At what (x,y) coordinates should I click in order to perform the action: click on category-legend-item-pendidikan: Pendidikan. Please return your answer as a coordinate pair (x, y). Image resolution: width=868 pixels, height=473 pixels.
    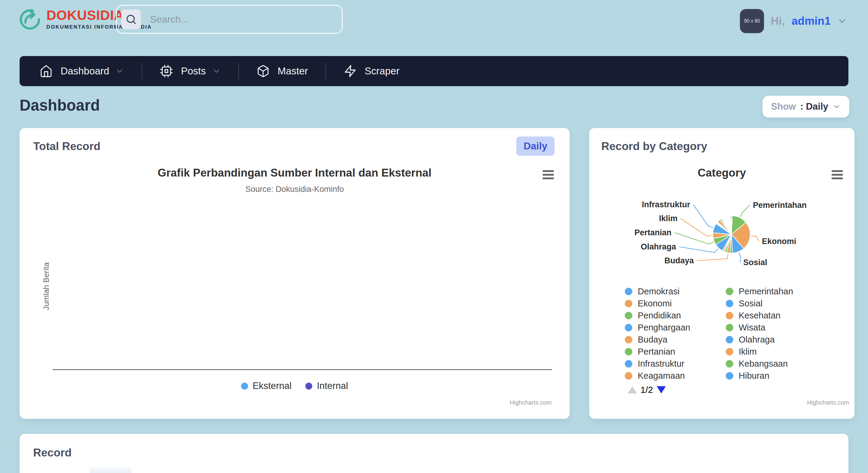
    Looking at the image, I should click on (675, 315).